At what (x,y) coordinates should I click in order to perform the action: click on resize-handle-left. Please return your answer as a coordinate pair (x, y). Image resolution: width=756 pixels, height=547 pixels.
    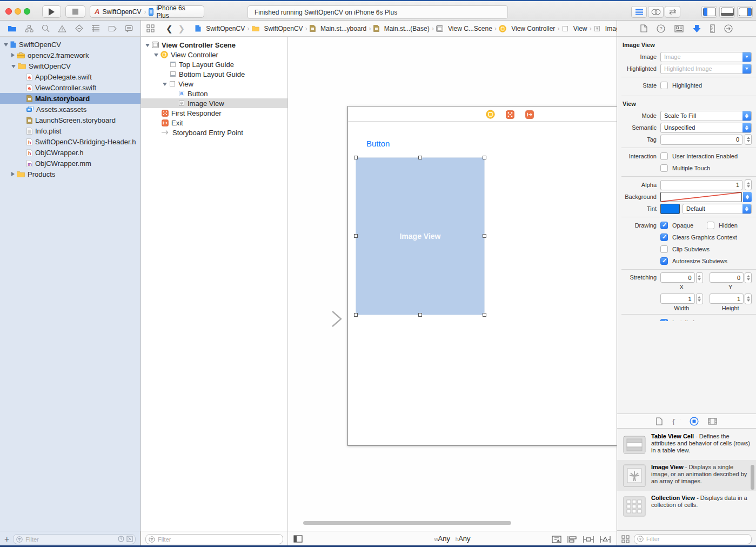
    Looking at the image, I should click on (356, 236).